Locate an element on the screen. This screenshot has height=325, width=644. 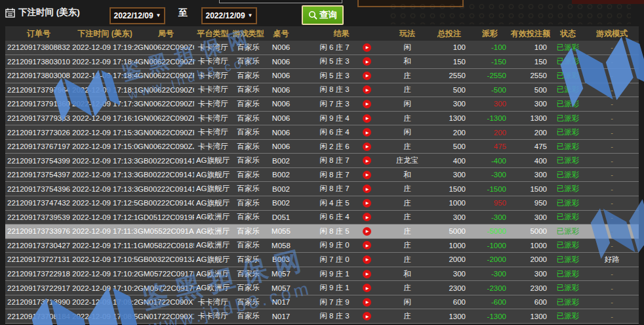
result-score: 闲 9 庄 0 is located at coordinates (334, 246).